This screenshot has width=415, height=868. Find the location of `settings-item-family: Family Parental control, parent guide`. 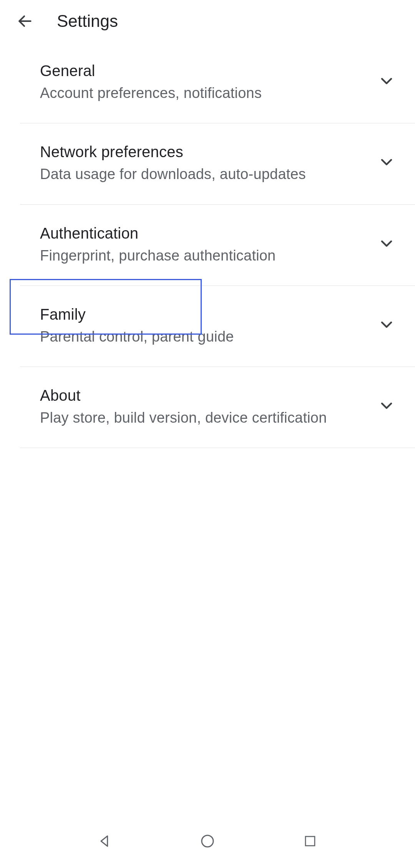

settings-item-family: Family Parental control, parent guide is located at coordinates (217, 327).